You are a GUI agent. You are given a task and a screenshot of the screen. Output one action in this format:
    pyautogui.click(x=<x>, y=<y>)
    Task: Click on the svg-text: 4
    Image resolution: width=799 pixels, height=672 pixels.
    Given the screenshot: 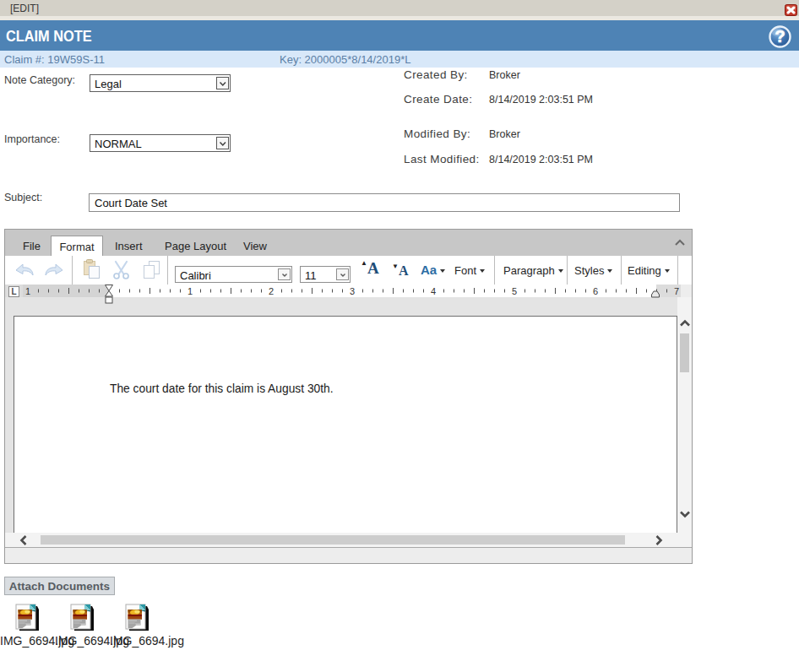 What is the action you would take?
    pyautogui.click(x=433, y=291)
    